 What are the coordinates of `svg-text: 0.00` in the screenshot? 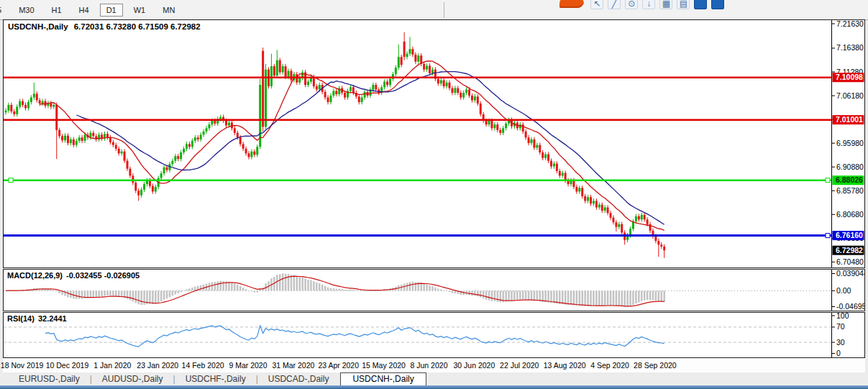 It's located at (844, 290).